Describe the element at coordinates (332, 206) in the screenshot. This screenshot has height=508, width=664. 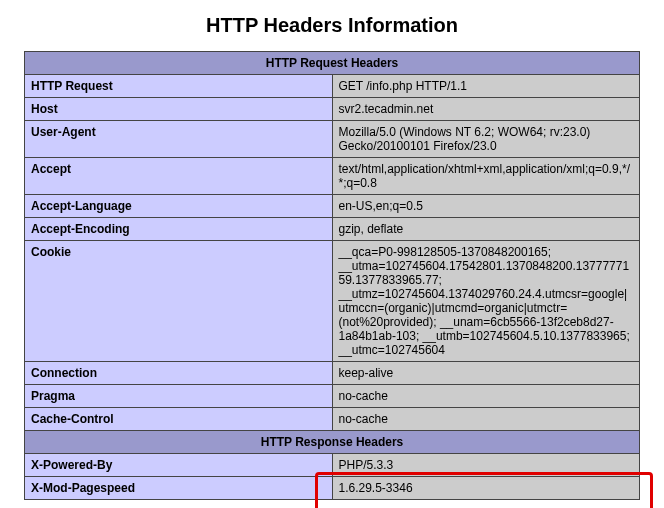
I see `table-row: Accept-Languageen-US,en;q=0.5` at that location.